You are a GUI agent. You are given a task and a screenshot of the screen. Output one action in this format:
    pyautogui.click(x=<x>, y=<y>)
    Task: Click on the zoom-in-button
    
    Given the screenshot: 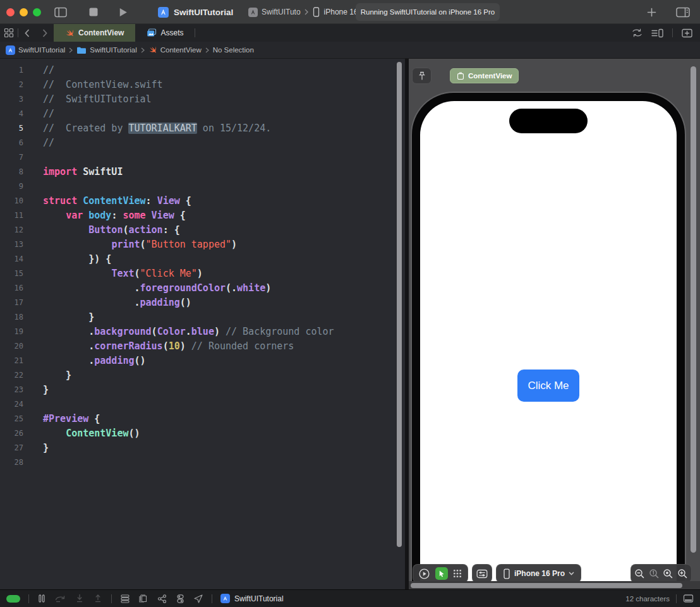 What is the action you would take?
    pyautogui.click(x=682, y=574)
    